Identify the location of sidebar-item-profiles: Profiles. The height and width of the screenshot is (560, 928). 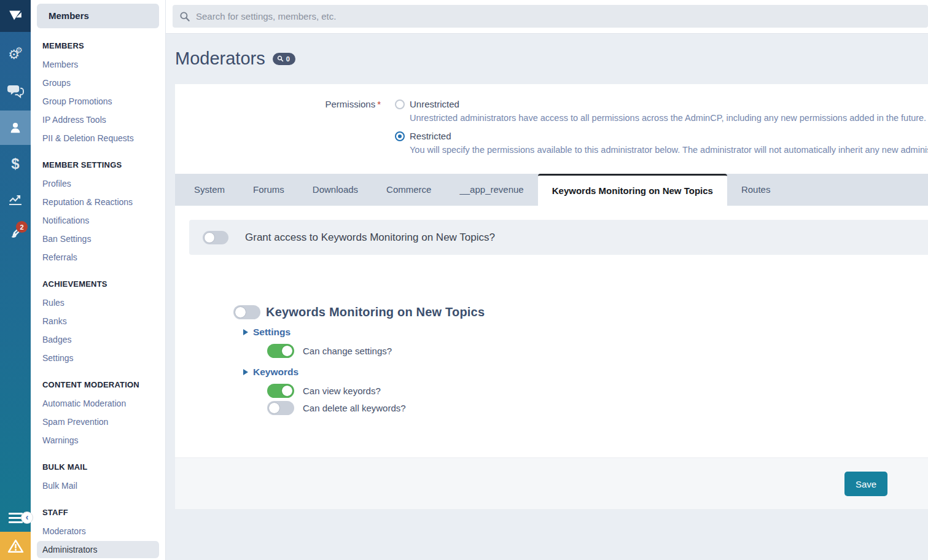
(101, 184).